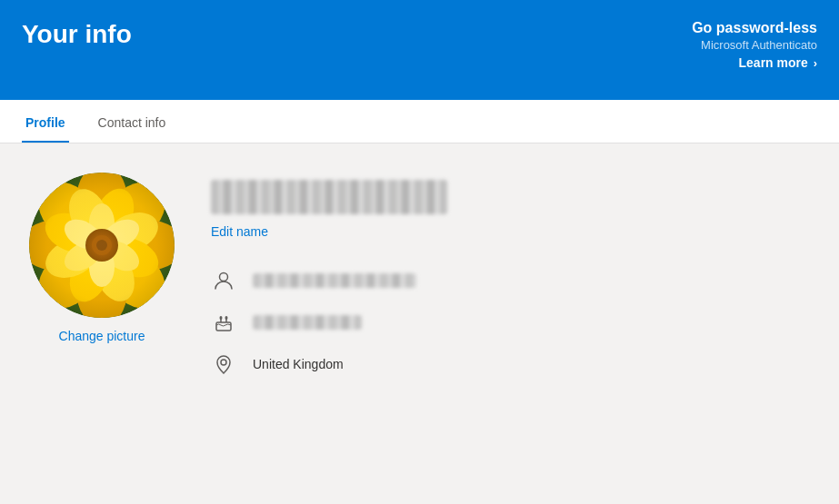  I want to click on avatar, so click(102, 245).